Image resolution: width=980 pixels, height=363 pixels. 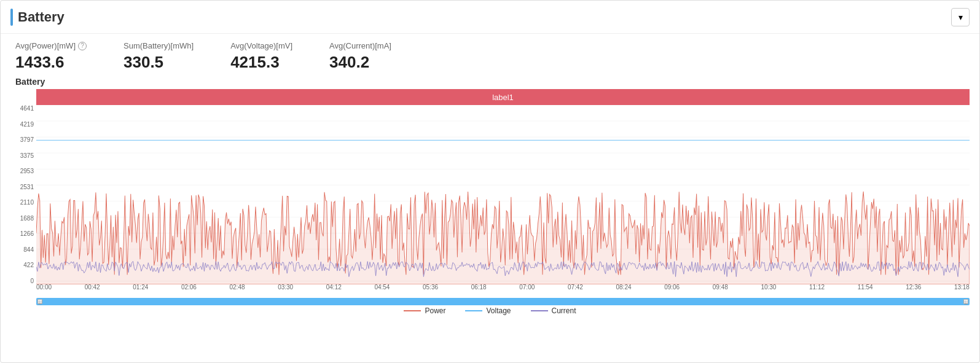 I want to click on legend-current-label: Current, so click(x=564, y=311).